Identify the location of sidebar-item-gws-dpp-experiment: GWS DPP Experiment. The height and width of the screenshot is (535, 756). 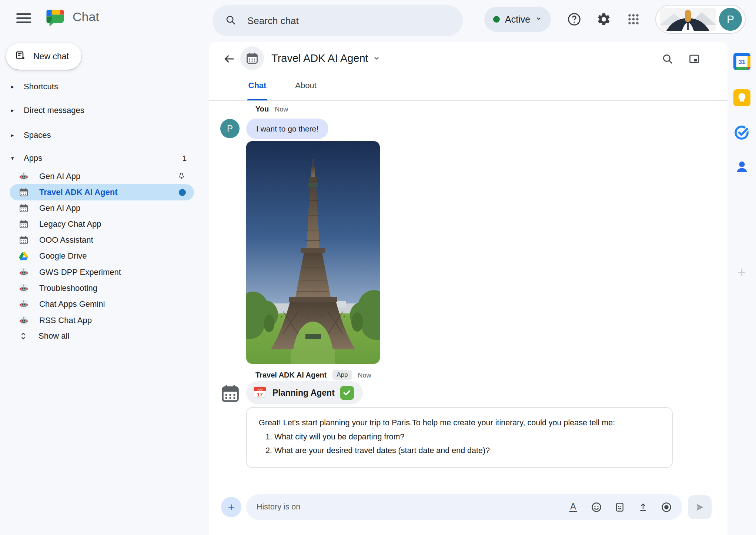
(102, 272).